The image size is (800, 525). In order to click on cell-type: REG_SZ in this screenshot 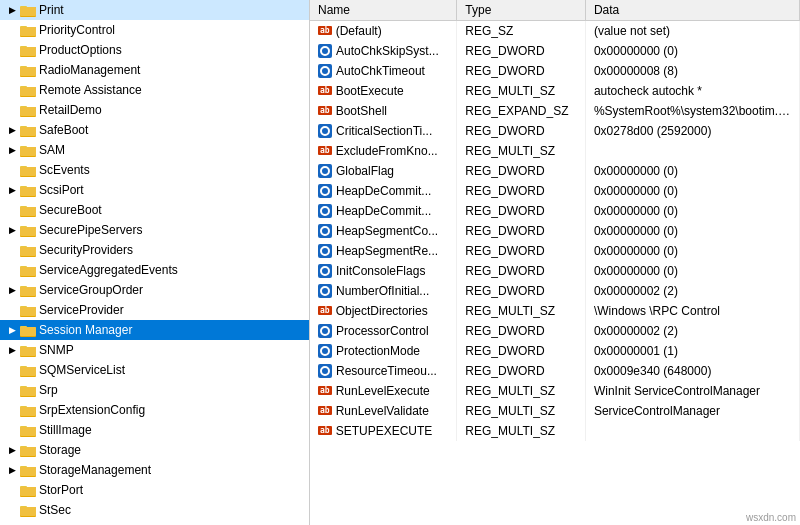, I will do `click(522, 31)`.